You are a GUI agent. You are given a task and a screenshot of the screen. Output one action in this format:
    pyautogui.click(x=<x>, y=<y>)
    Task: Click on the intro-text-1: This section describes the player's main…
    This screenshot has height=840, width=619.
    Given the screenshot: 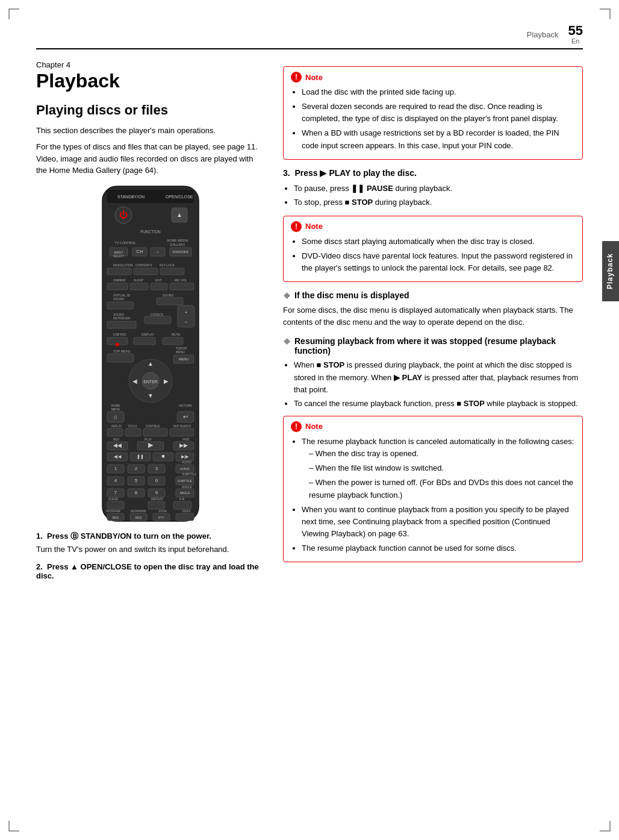 What is the action you would take?
    pyautogui.click(x=151, y=131)
    